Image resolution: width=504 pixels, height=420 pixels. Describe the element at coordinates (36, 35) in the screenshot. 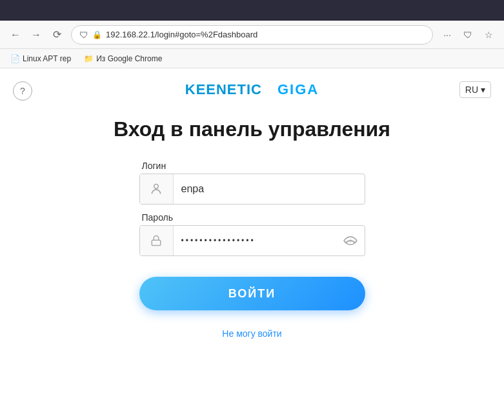

I see `forward-button: →` at that location.